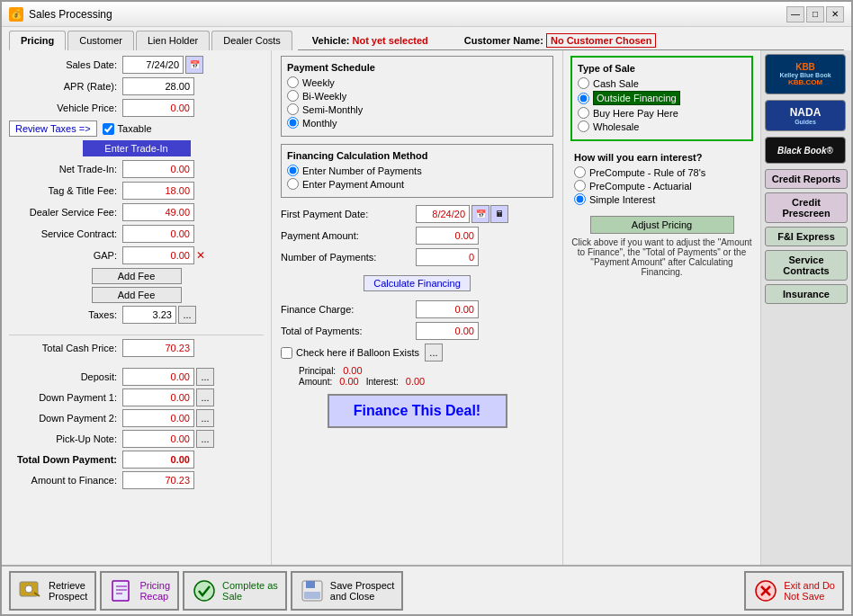 The height and width of the screenshot is (616, 853). What do you see at coordinates (662, 225) in the screenshot?
I see `adjust-pricing-button: Adjust Pricing` at bounding box center [662, 225].